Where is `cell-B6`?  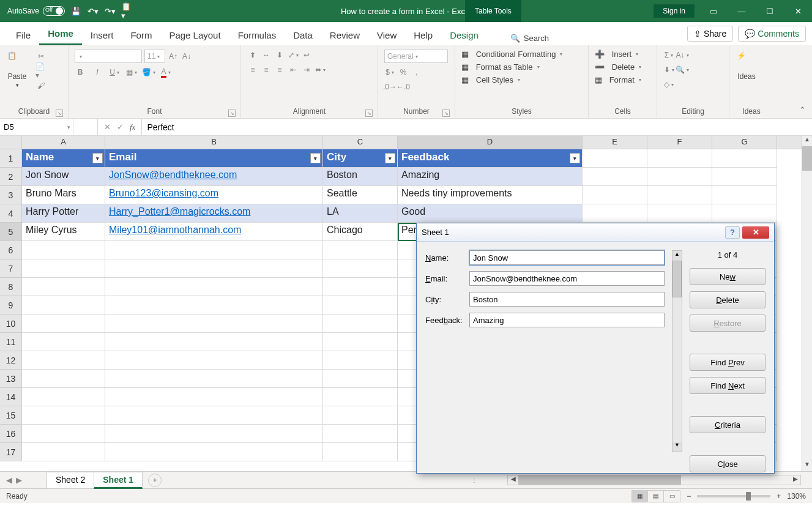
cell-B6 is located at coordinates (214, 250).